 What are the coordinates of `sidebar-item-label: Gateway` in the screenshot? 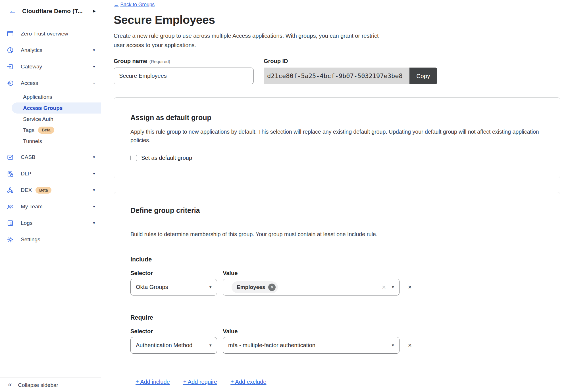 It's located at (31, 67).